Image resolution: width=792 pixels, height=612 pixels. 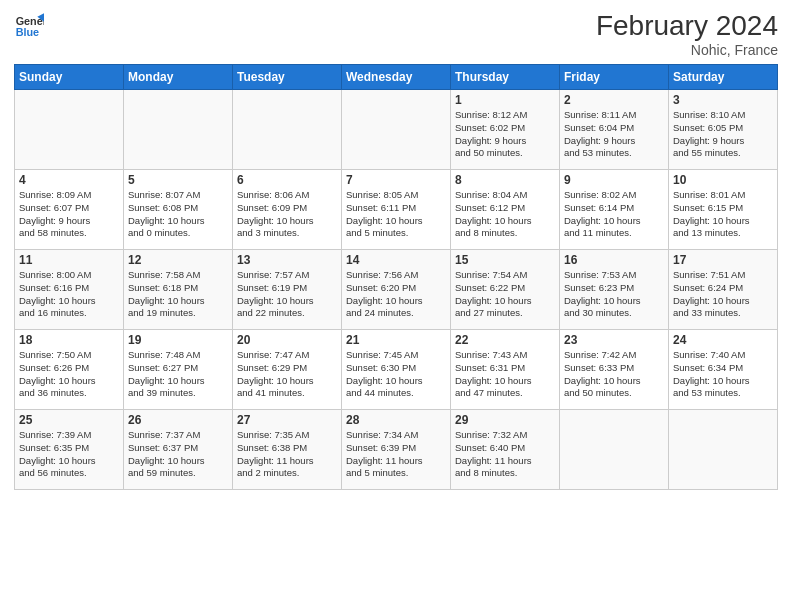 What do you see at coordinates (614, 134) in the screenshot?
I see `day-info: Sunrise: 8:11 AM Sunset: 6:04 PM Dayligh…` at bounding box center [614, 134].